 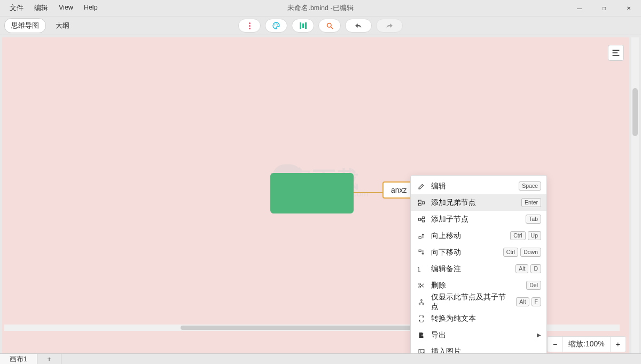 What do you see at coordinates (479, 264) in the screenshot?
I see `context-menu: 编辑 Space 添加兄弟节点 Enter 添加子节点 Tab 向上移动 Ctr…` at bounding box center [479, 264].